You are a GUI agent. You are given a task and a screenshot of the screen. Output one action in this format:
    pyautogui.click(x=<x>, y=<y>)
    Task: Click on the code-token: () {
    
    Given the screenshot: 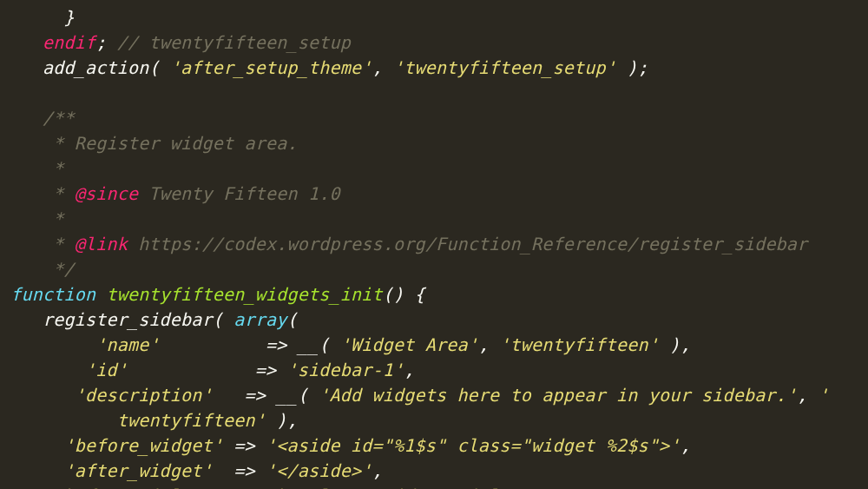 What is the action you would take?
    pyautogui.click(x=404, y=294)
    